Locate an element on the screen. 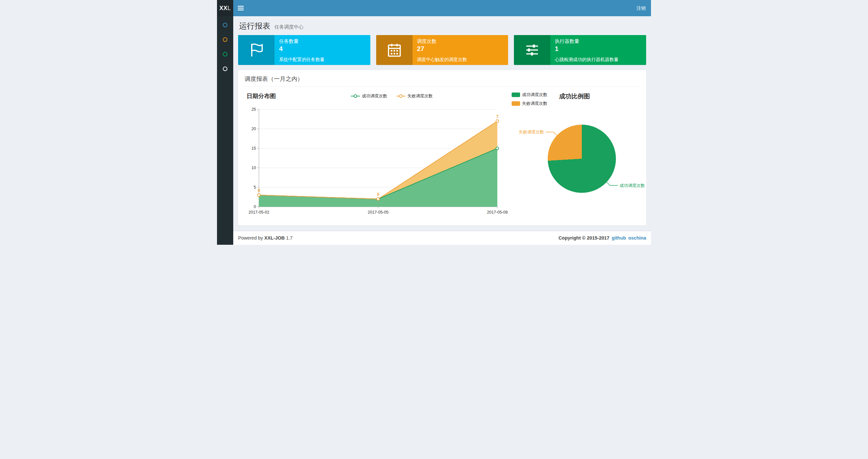 The width and height of the screenshot is (868, 459). info-box-task-count: 任务数量 4 系统中配置的任务数量 is located at coordinates (304, 50).